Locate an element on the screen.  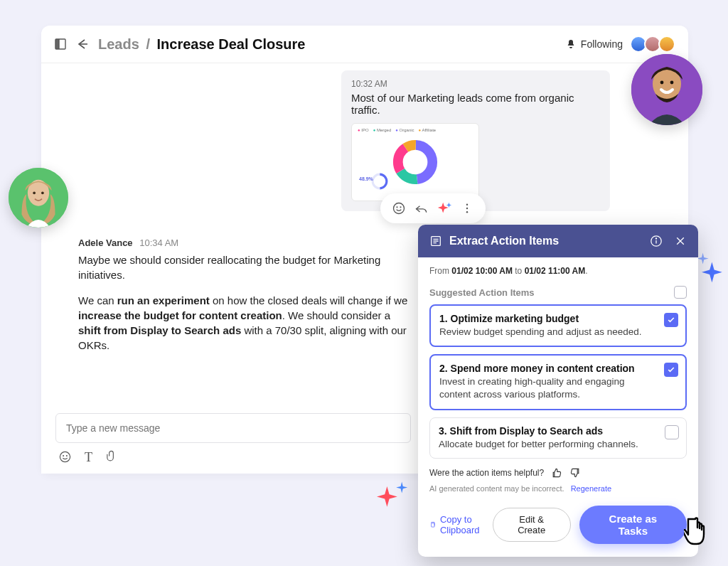
chart-legend: IPO Merged Organic Affiliate is located at coordinates (397, 130).